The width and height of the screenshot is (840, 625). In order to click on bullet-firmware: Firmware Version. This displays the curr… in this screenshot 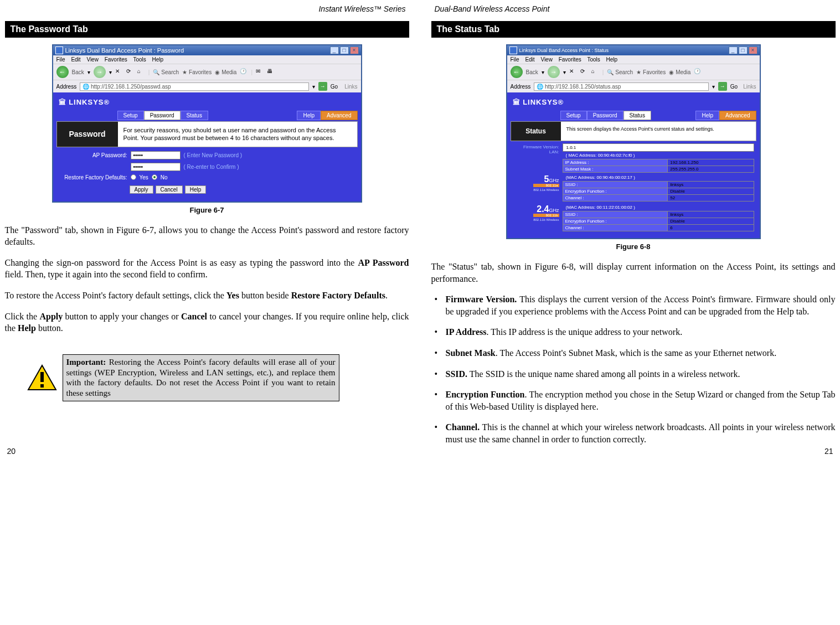, I will do `click(633, 306)`.